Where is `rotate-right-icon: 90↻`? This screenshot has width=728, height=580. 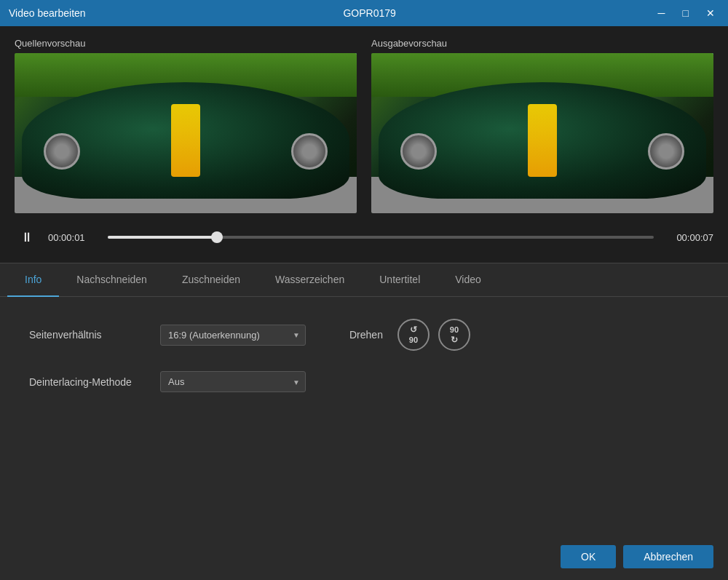
rotate-right-icon: 90↻ is located at coordinates (454, 335).